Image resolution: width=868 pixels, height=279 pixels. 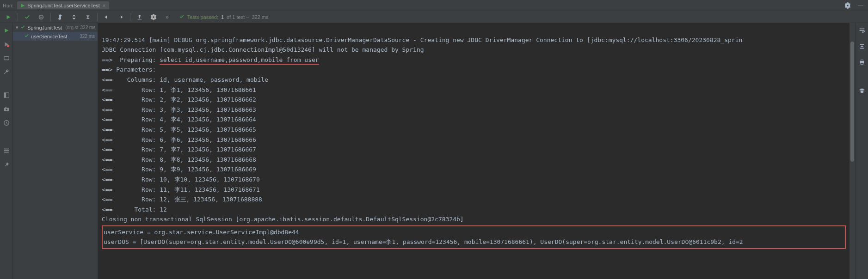 What do you see at coordinates (134, 210) in the screenshot?
I see `console-line: <== Total: 12` at bounding box center [134, 210].